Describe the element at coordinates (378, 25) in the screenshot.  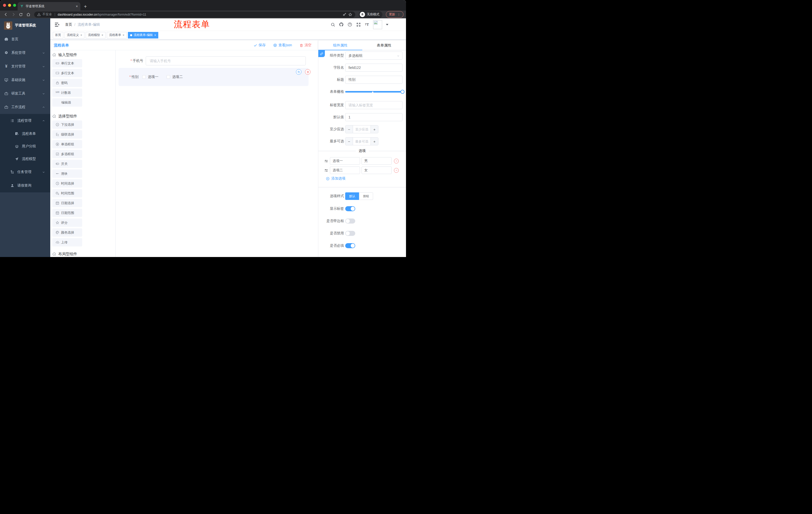
I see `avatar` at that location.